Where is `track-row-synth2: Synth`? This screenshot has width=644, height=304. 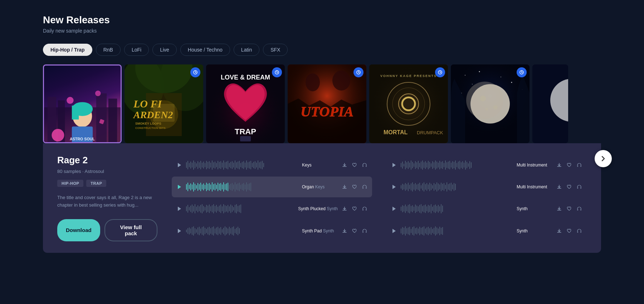
track-row-synth2: Synth is located at coordinates (487, 231).